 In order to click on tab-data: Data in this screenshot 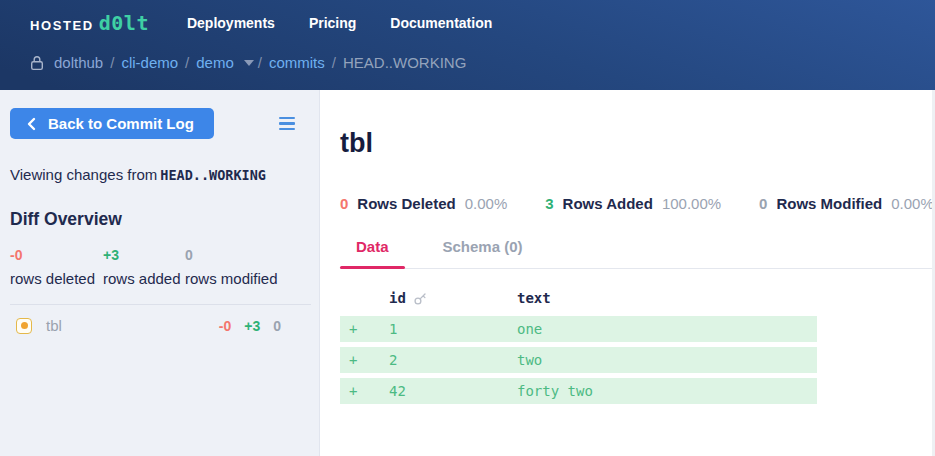, I will do `click(372, 253)`.